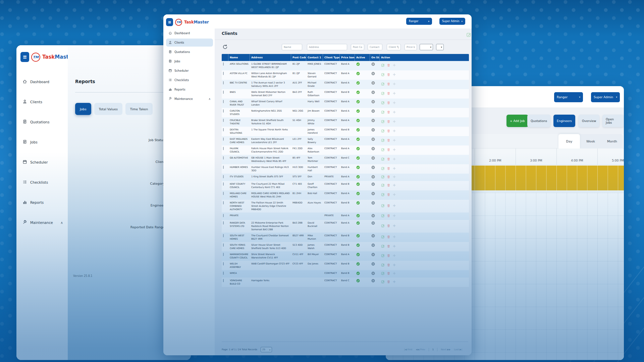  What do you see at coordinates (43, 142) in the screenshot?
I see `sidebar-item-jobs: Jobs` at bounding box center [43, 142].